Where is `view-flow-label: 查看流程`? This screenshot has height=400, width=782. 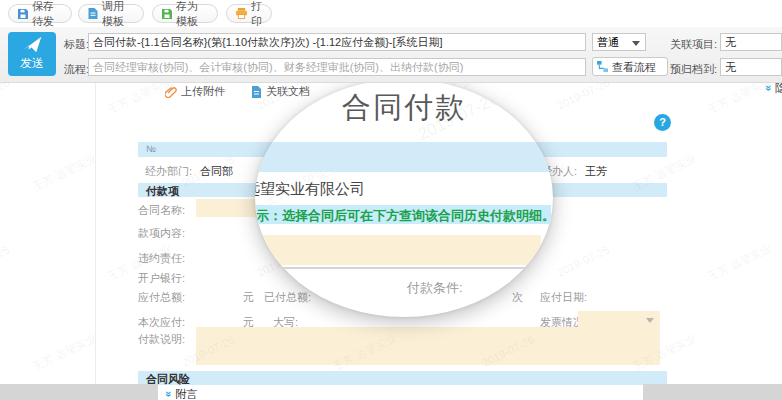 view-flow-label: 查看流程 is located at coordinates (634, 67).